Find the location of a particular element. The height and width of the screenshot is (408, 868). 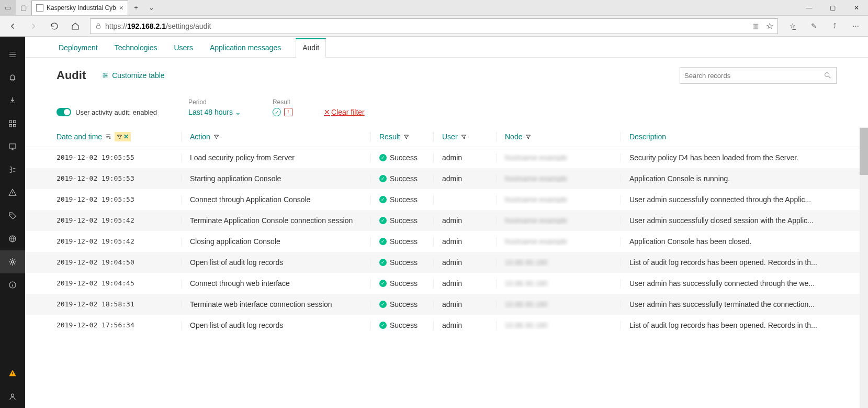

table-row: 2019-12-02 19:05:53Connect through Appli… is located at coordinates (447, 200).